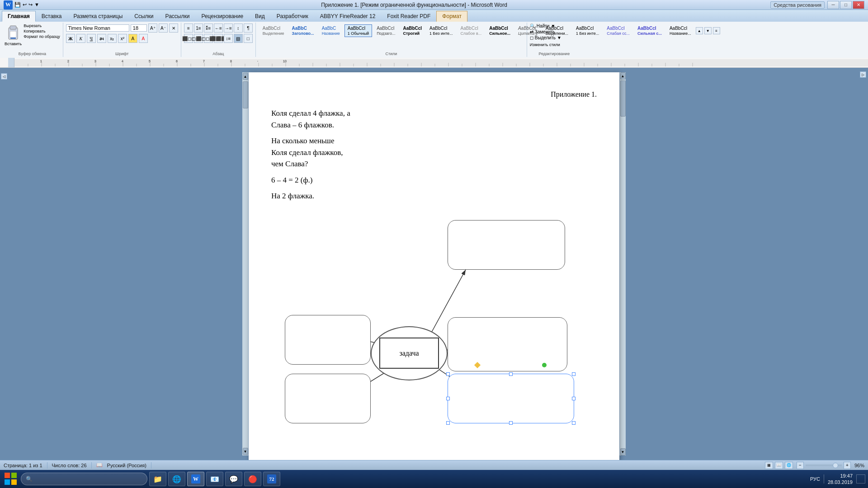  What do you see at coordinates (358, 31) in the screenshot?
I see `style-normal: AaBbCcI1 Обычный` at bounding box center [358, 31].